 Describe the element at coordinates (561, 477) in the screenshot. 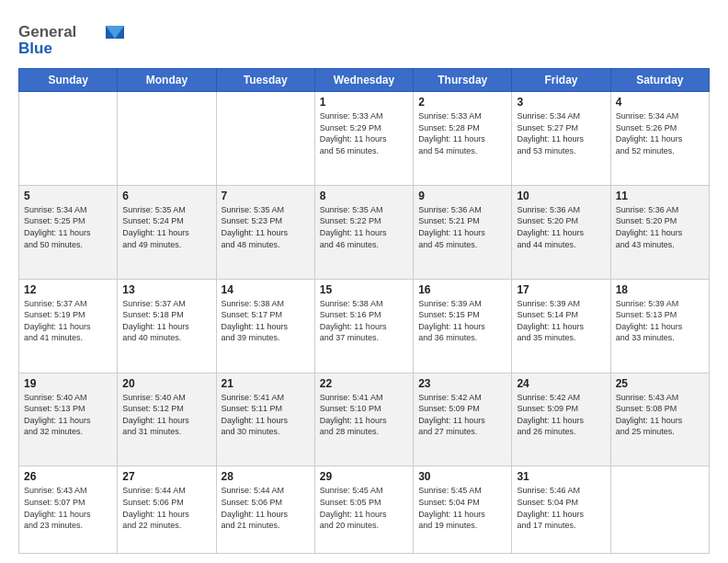

I see `day-number: 31` at that location.